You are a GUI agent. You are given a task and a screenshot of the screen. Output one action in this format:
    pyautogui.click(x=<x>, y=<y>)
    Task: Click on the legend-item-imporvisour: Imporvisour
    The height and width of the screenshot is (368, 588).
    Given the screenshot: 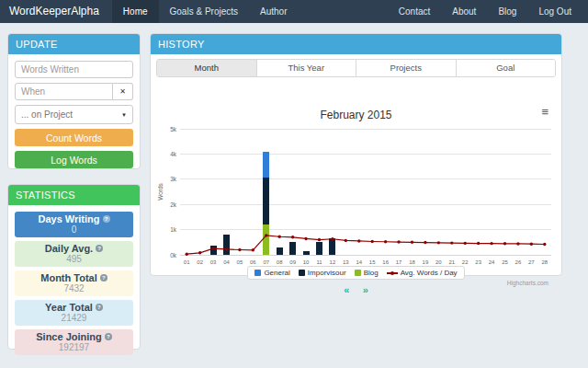 What is the action you would take?
    pyautogui.click(x=322, y=272)
    